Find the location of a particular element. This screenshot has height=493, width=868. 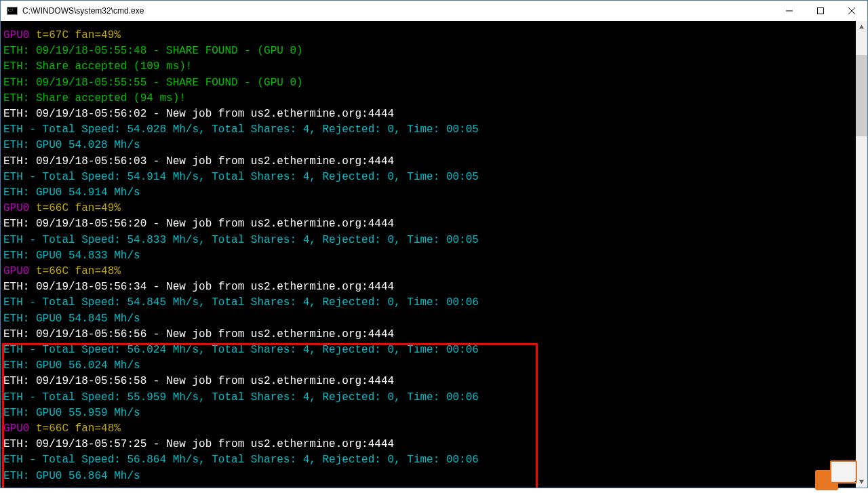

vertical-scrollbar is located at coordinates (861, 254).